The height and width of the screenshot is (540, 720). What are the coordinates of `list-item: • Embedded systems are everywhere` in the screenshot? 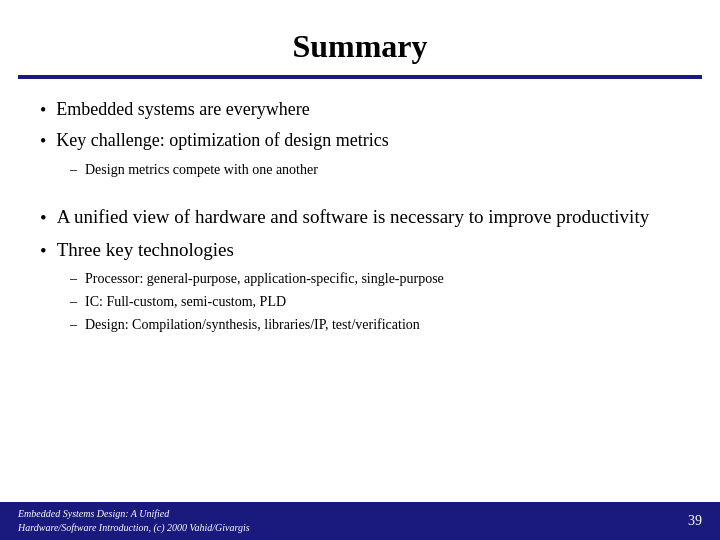 It's located at (360, 110).